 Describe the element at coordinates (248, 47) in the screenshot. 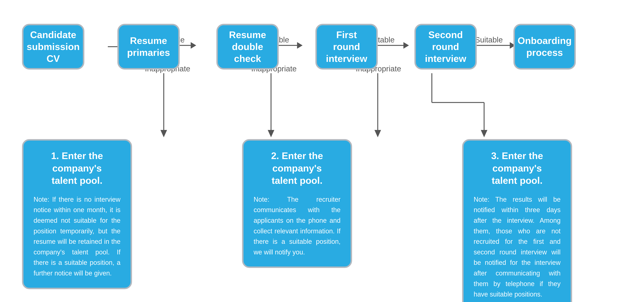

I see `node-resume-double: Resume double check` at that location.